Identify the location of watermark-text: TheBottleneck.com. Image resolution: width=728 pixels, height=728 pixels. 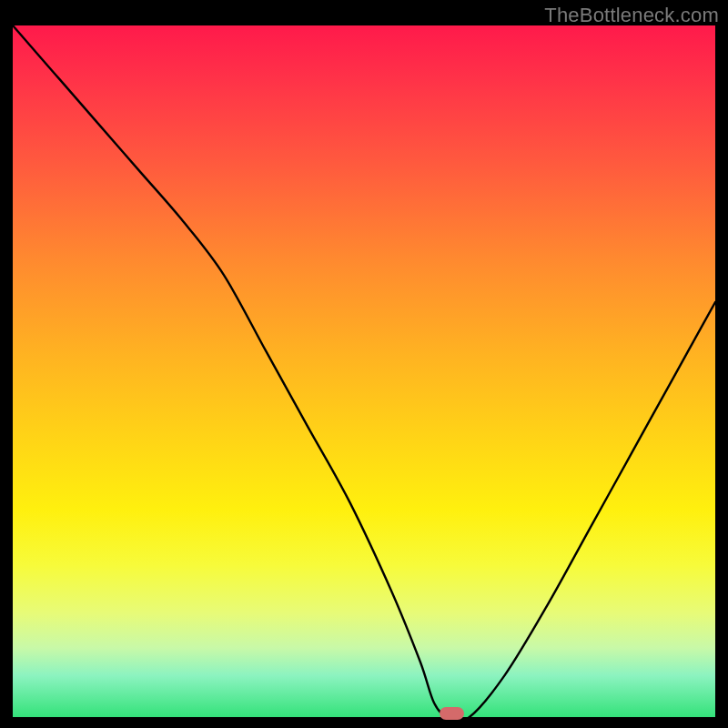
(632, 15).